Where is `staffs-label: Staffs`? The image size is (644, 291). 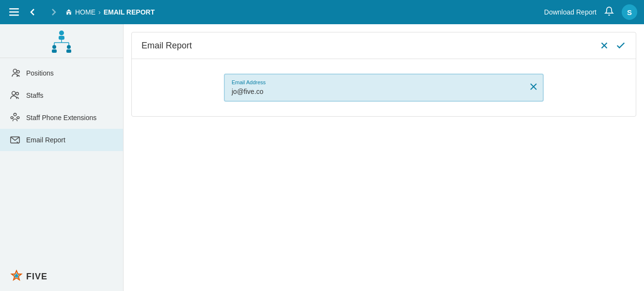
staffs-label: Staffs is located at coordinates (35, 95).